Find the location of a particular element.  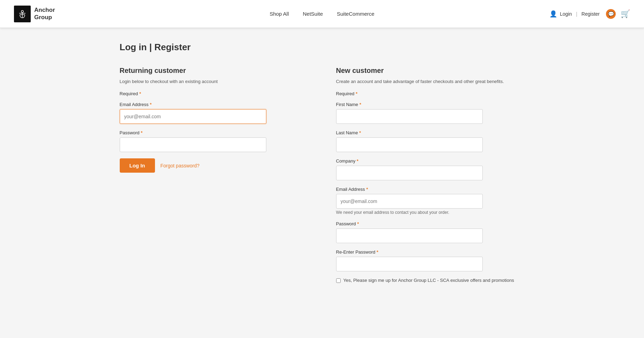

reenter-password-label: Re-Enter Password * is located at coordinates (430, 252).